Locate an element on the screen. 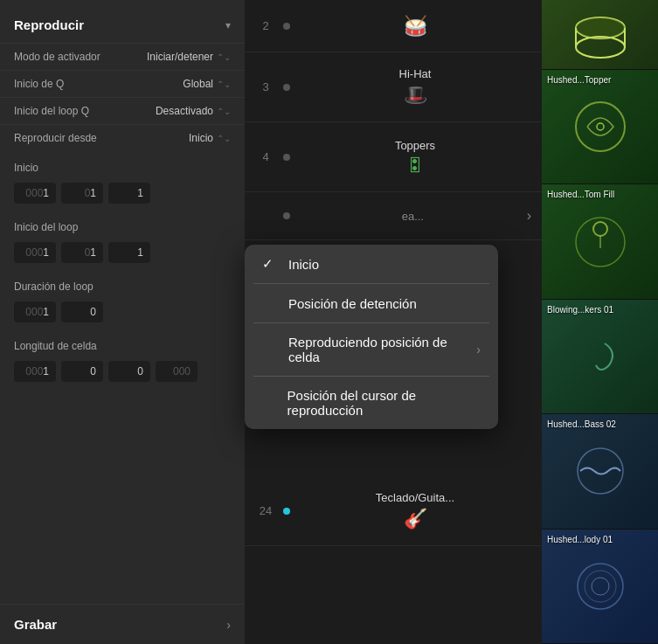 This screenshot has width=658, height=644. inicio-q-row: Inicio de Q Global ⌃⌄ is located at coordinates (122, 84).